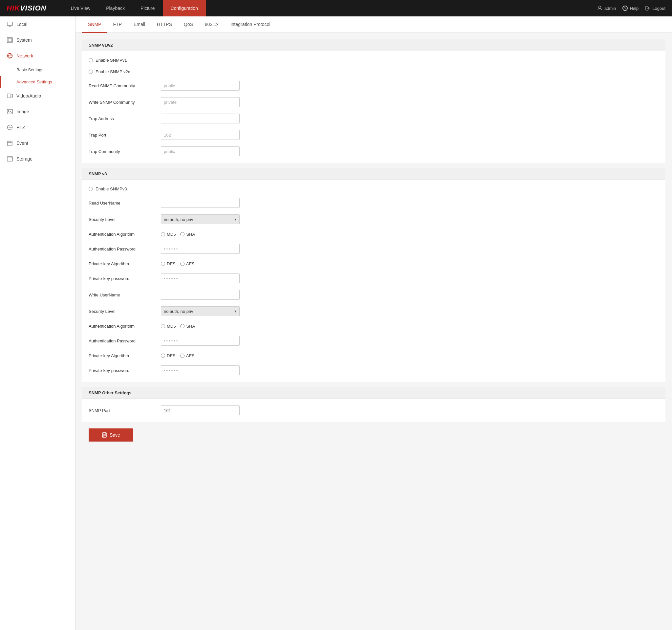 This screenshot has width=672, height=630. What do you see at coordinates (91, 189) in the screenshot?
I see `enable-snmpv3-radio` at bounding box center [91, 189].